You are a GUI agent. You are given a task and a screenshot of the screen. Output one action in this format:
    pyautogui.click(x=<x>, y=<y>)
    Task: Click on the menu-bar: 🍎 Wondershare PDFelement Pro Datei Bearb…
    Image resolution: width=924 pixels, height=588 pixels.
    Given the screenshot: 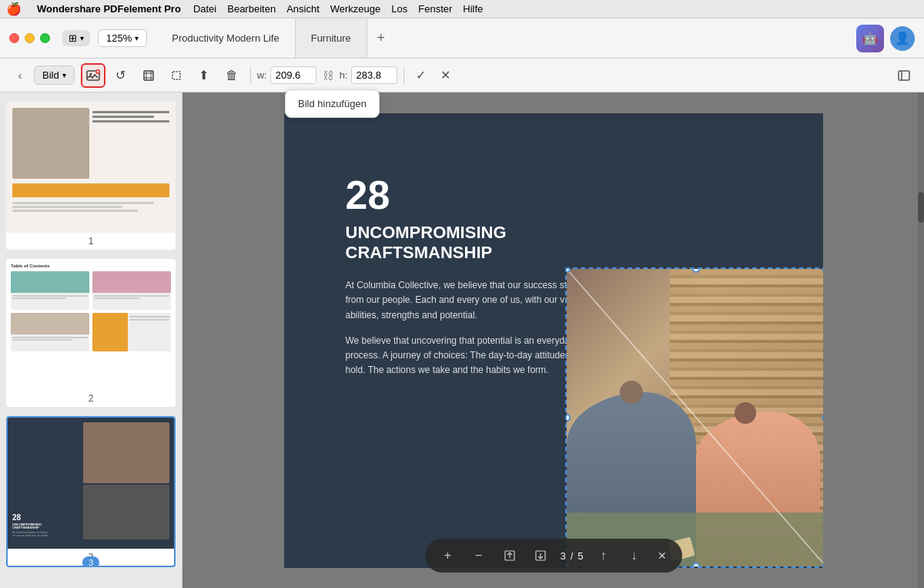 What is the action you would take?
    pyautogui.click(x=462, y=9)
    